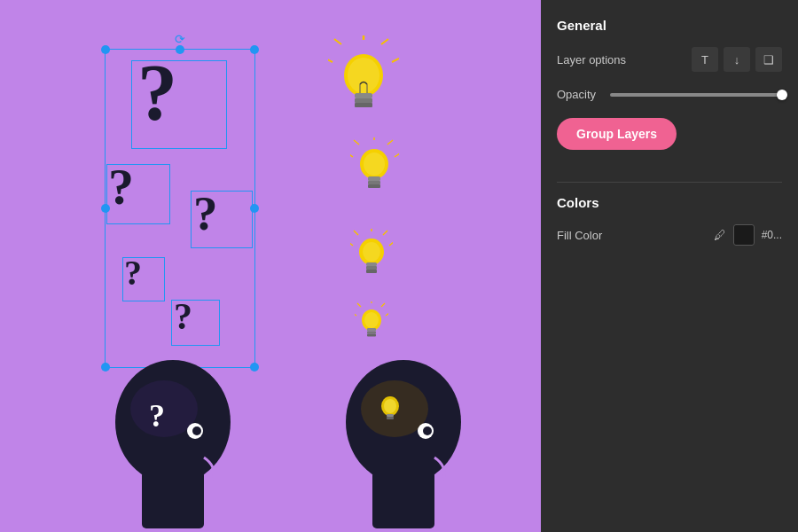  What do you see at coordinates (374, 170) in the screenshot?
I see `bulb-medium` at bounding box center [374, 170].